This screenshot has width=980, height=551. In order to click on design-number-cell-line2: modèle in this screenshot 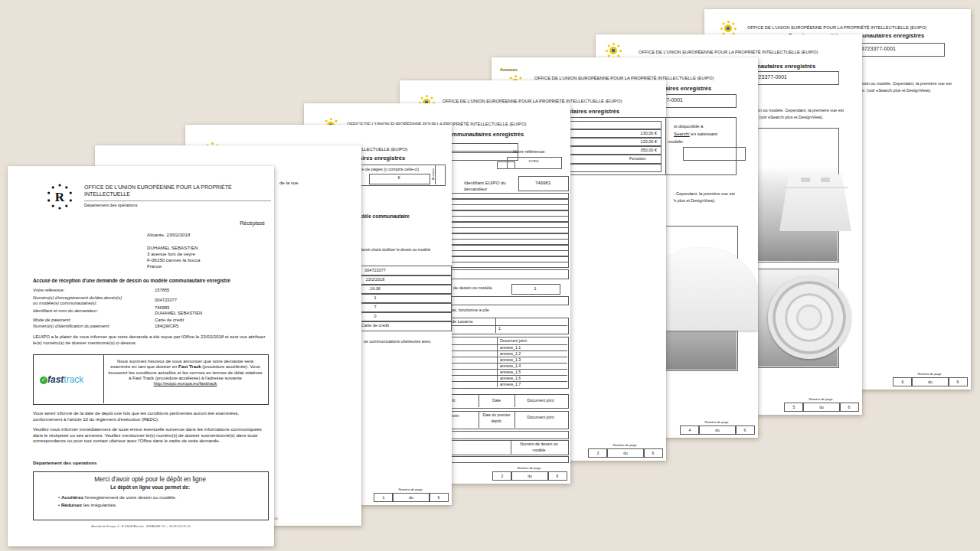, I will do `click(539, 450)`.